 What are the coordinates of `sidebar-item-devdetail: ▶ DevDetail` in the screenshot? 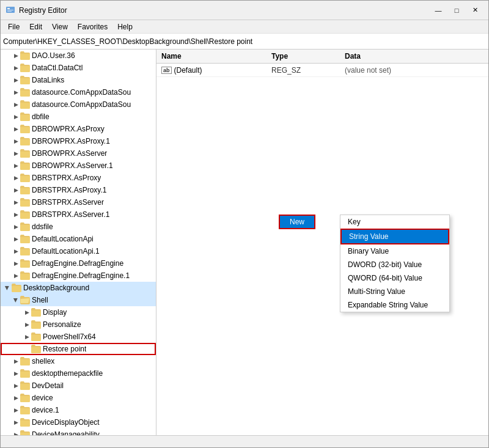 It's located at (78, 386).